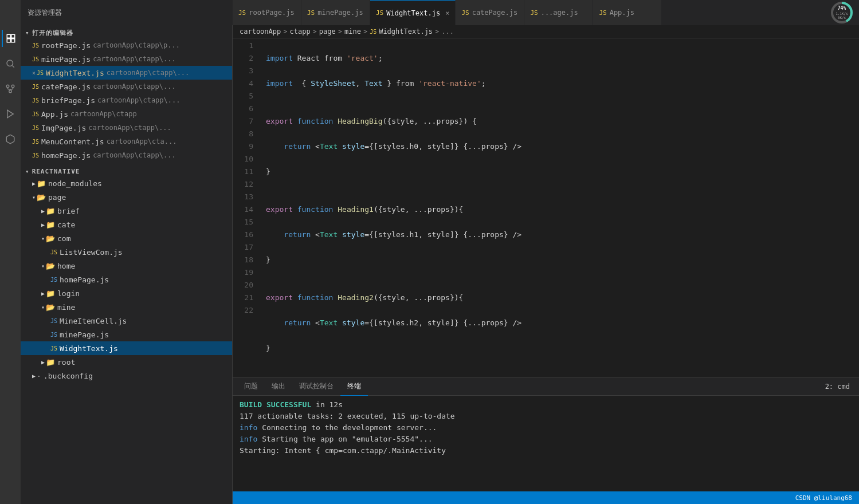 The image size is (859, 504). What do you see at coordinates (373, 32) in the screenshot?
I see `js-breadcrumb-icon: JS` at bounding box center [373, 32].